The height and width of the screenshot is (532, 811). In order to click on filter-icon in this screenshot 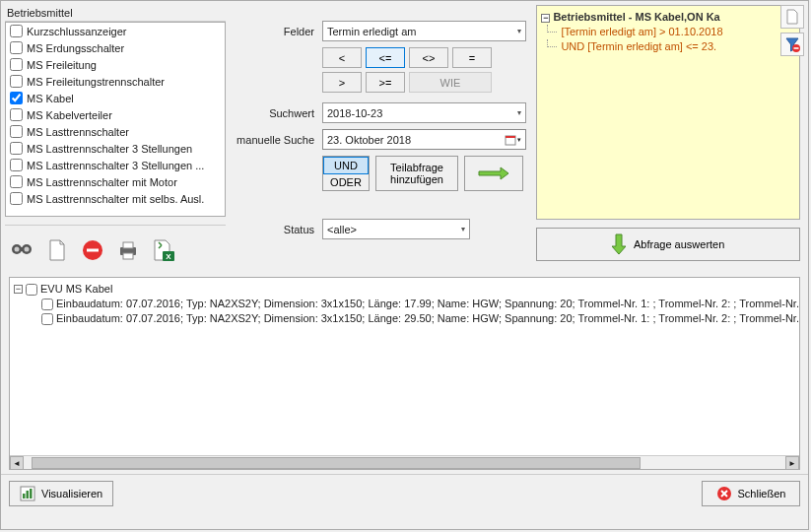, I will do `click(792, 44)`.